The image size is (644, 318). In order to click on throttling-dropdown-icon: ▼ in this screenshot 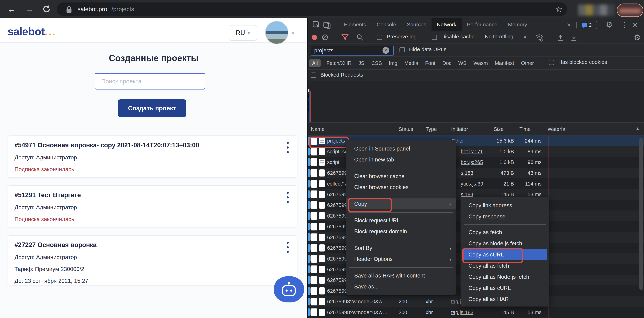, I will do `click(525, 38)`.